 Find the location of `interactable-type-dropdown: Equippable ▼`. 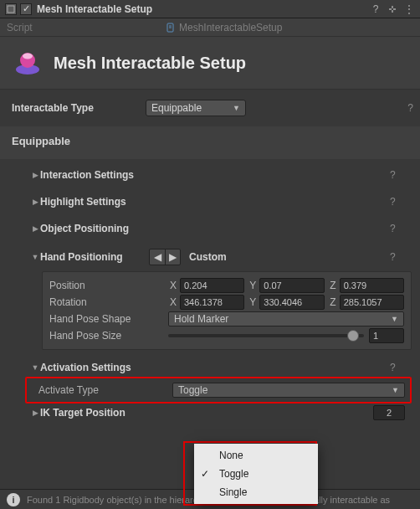

interactable-type-dropdown: Equippable ▼ is located at coordinates (196, 108).